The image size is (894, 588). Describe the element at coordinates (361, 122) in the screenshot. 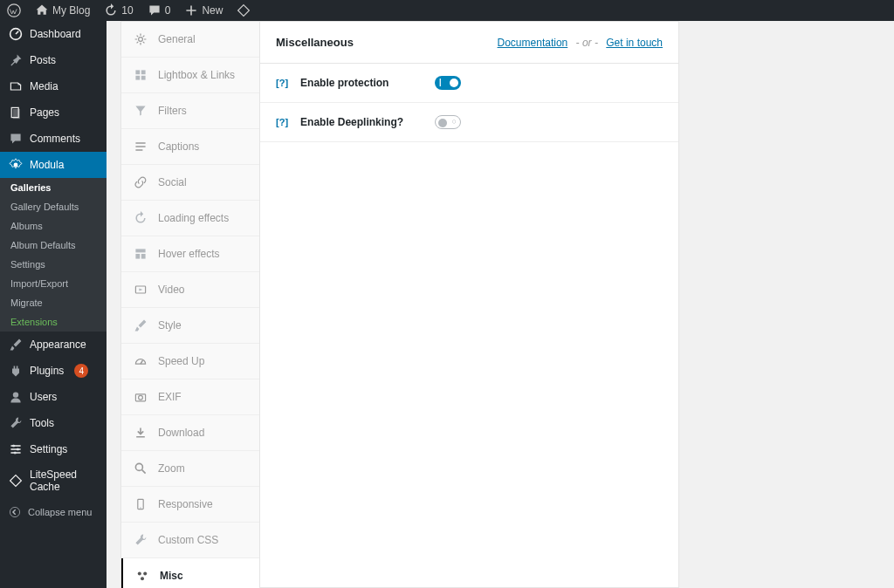

I see `setting-label: Enable Deeplinking?` at that location.